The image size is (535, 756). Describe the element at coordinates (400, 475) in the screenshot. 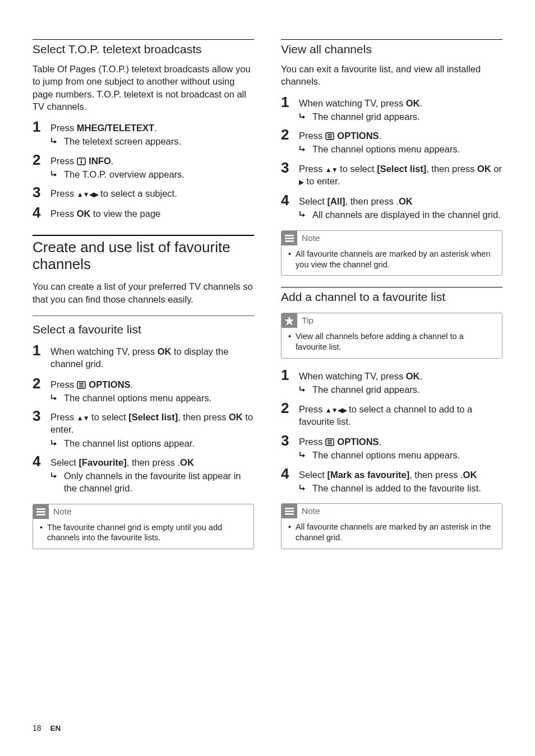

I see `step-text: Select [Mark as favourite], then press .…` at that location.